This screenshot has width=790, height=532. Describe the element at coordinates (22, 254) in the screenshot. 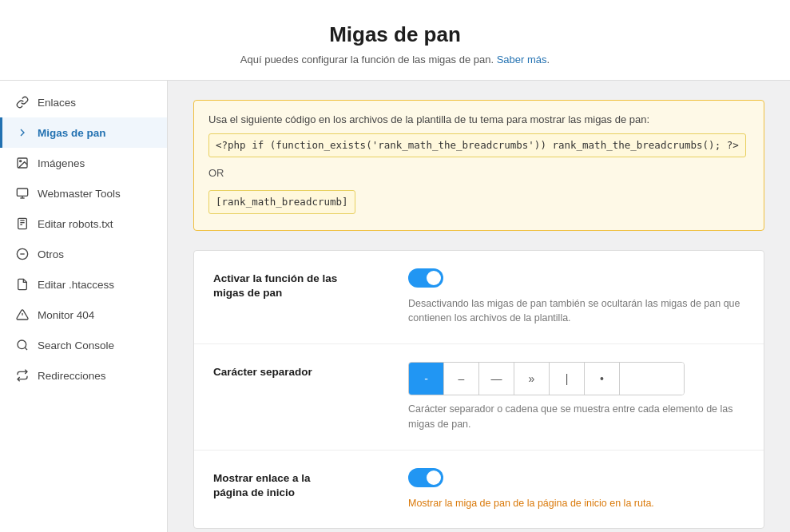

I see `otros-icon` at that location.